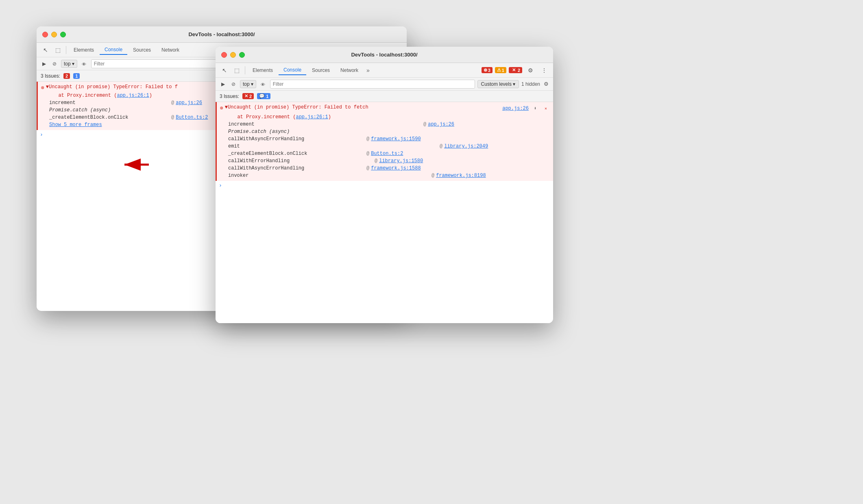 This screenshot has height=504, width=863. I want to click on link-emit-2: library.js:2049, so click(466, 146).